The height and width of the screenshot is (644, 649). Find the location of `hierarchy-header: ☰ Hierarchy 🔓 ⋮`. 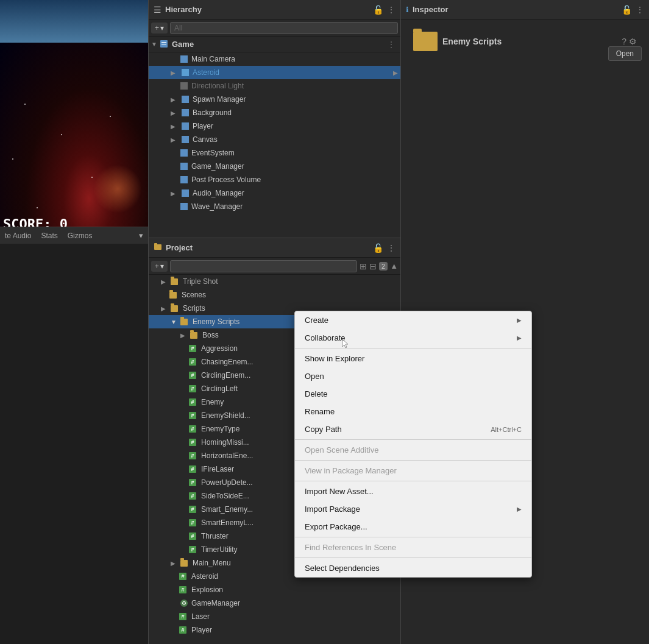

hierarchy-header: ☰ Hierarchy 🔓 ⋮ is located at coordinates (274, 10).